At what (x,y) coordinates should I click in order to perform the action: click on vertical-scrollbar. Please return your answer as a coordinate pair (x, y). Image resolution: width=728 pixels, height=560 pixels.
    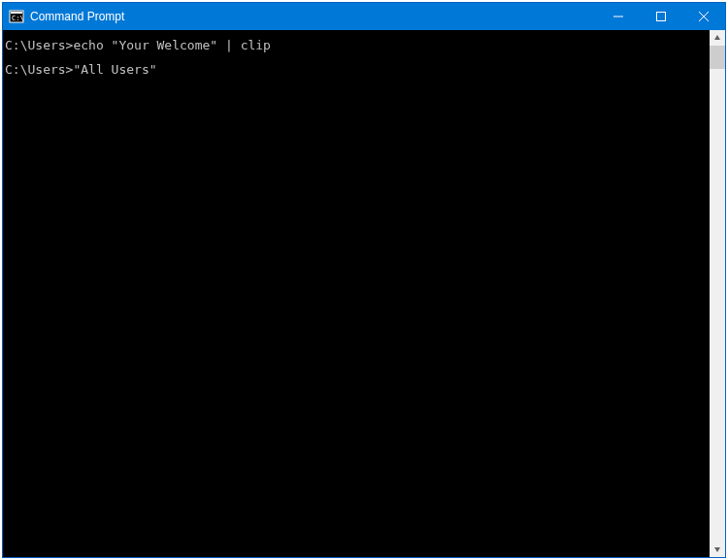
    Looking at the image, I should click on (717, 293).